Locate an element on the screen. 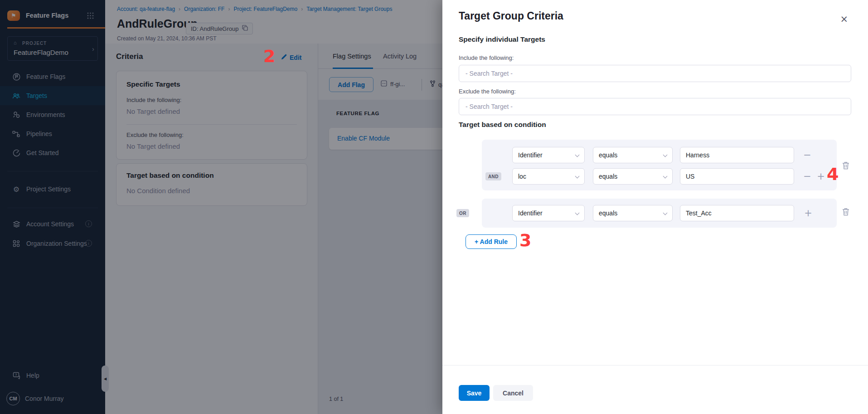  or-operator-chip: OR is located at coordinates (463, 213).